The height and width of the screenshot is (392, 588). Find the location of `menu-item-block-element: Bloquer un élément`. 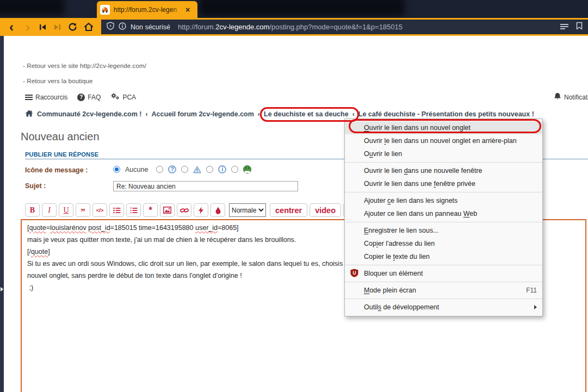

menu-item-block-element: Bloquer un élément is located at coordinates (444, 273).